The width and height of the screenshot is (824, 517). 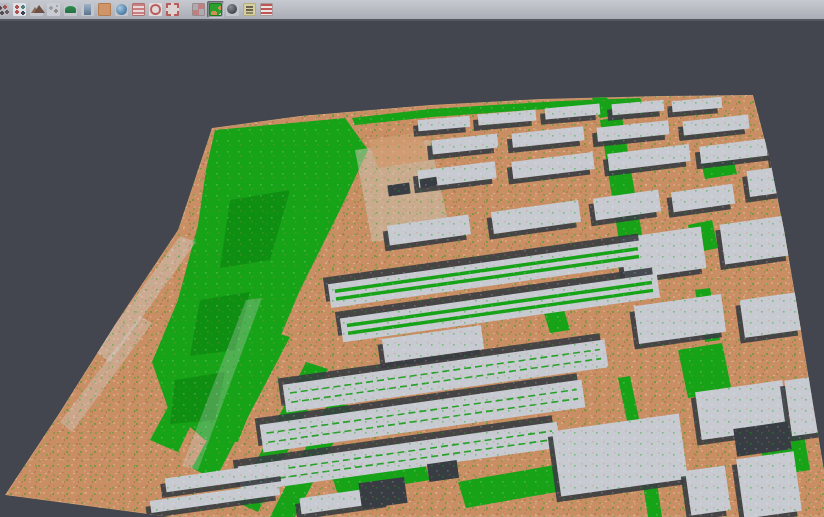 What do you see at coordinates (250, 10) in the screenshot?
I see `annotation-icon-glyph` at bounding box center [250, 10].